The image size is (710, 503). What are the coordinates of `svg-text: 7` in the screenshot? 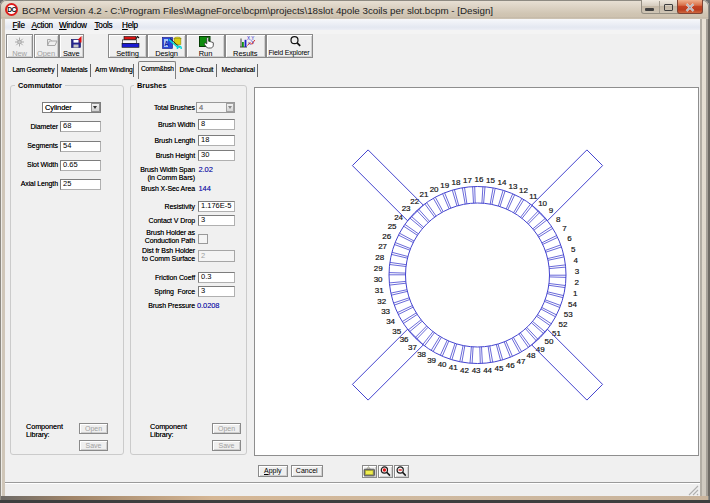 It's located at (564, 228).